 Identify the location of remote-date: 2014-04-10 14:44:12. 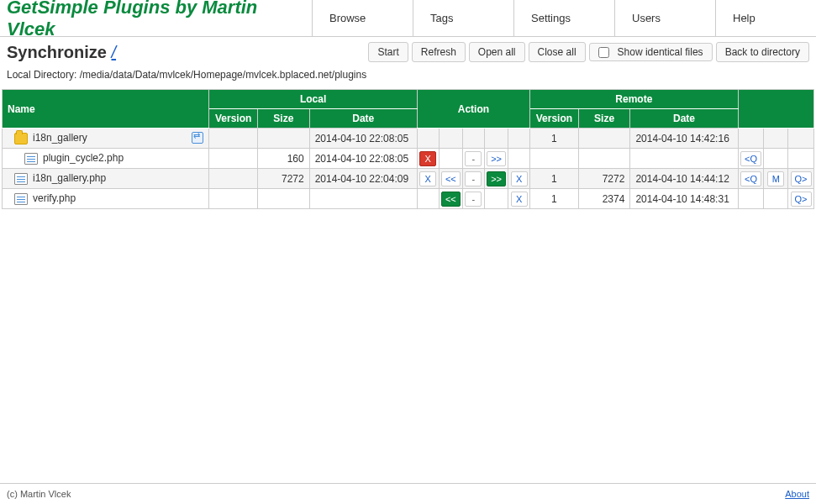
(684, 179).